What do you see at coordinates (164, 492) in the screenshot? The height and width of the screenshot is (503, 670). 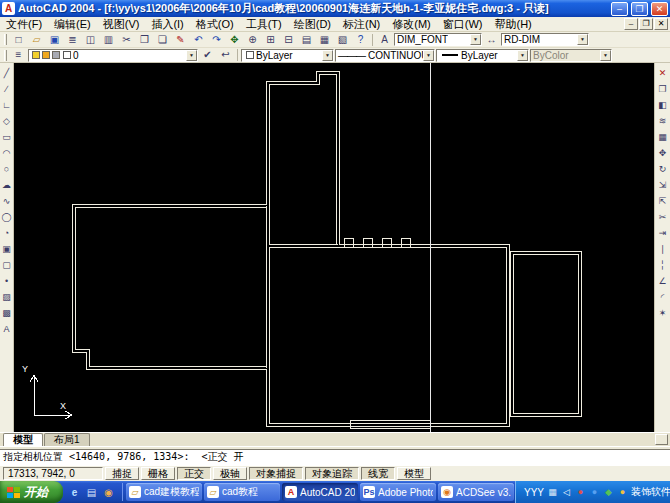 I see `taskbar-cad-modeling-tutorial: ▱cad建模教程` at bounding box center [164, 492].